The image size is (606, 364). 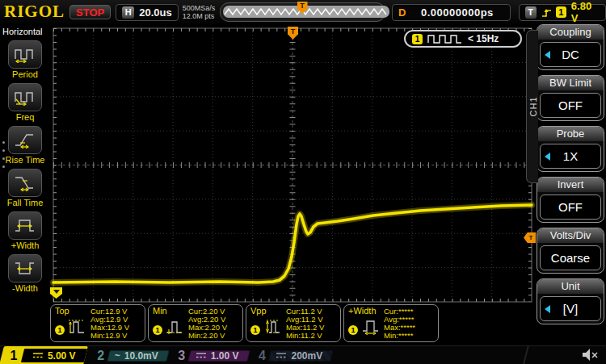 I want to click on channel-1-status: 1 5.00 V, so click(x=44, y=355).